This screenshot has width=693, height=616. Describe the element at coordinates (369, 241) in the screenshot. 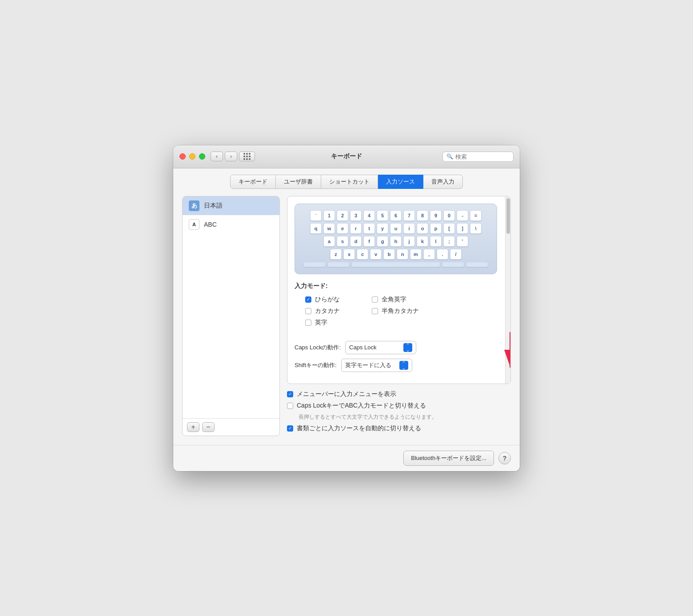

I see `kb-key: f` at that location.